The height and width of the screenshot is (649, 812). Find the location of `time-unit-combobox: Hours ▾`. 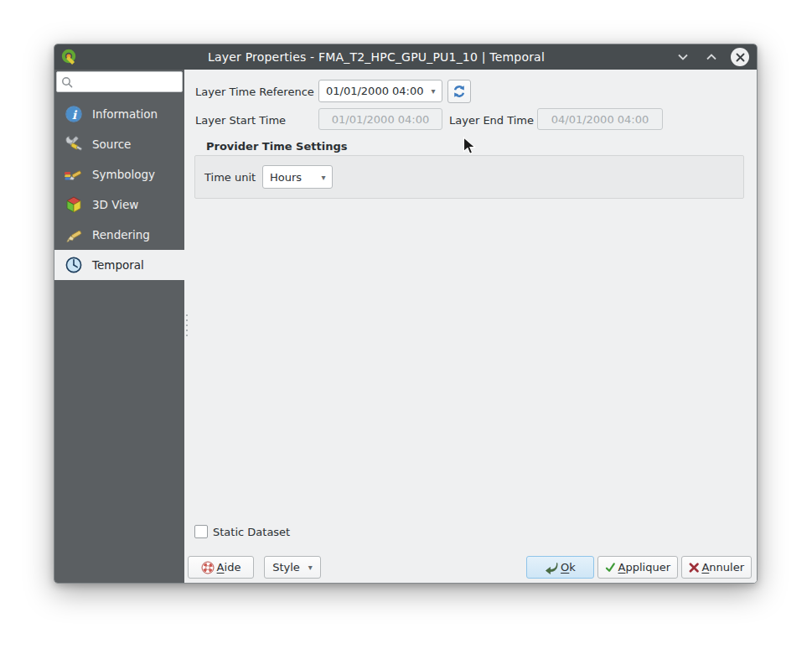

time-unit-combobox: Hours ▾ is located at coordinates (297, 177).